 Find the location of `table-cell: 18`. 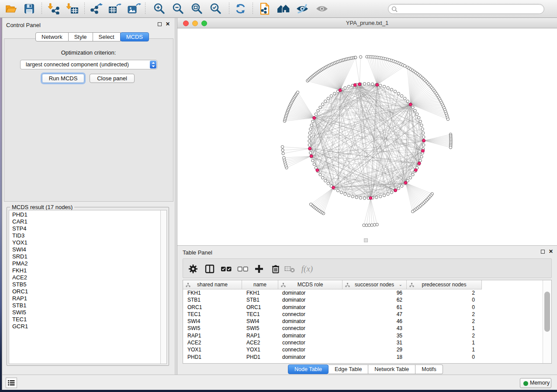

table-cell: 18 is located at coordinates (375, 357).